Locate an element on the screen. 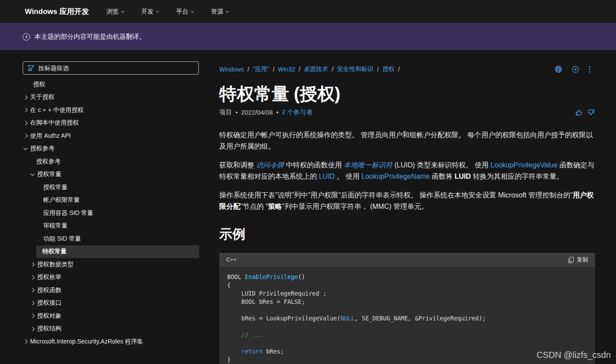 Image resolution: width=616 pixels, height=364 pixels. thumbs-down-icon is located at coordinates (591, 112).